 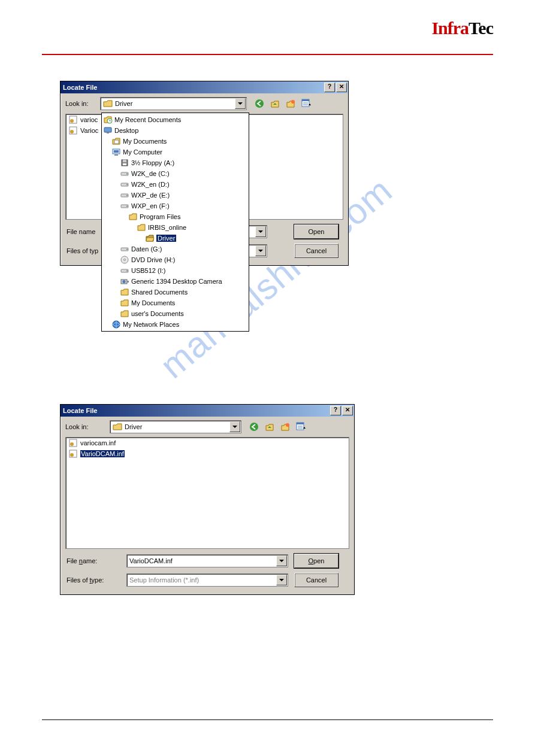 What do you see at coordinates (167, 238) in the screenshot?
I see `tree-item-label: Driver` at bounding box center [167, 238].